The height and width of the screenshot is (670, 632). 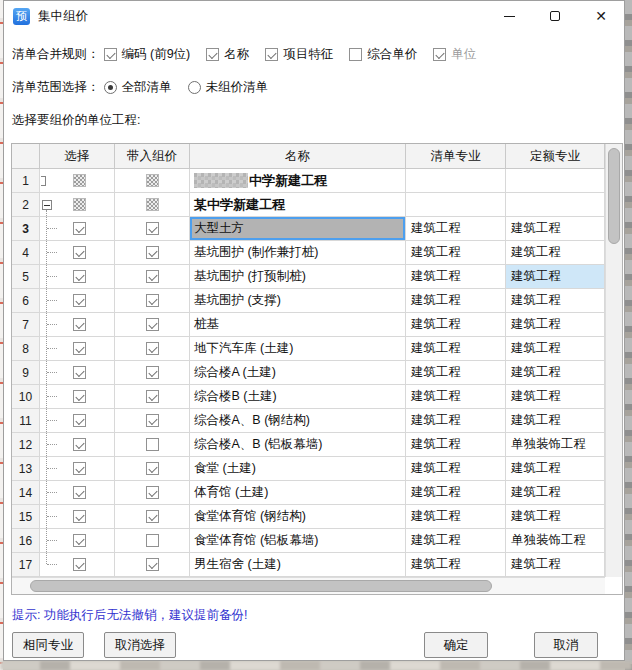 What do you see at coordinates (138, 88) in the screenshot?
I see `scope-option-all: 全部清单` at bounding box center [138, 88].